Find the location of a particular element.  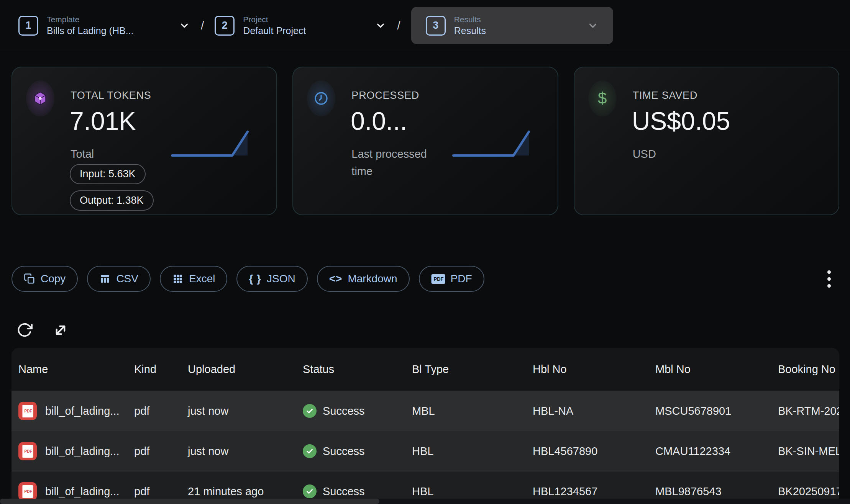

export-toolbar: Copy CSV Excel { } JSON <> Markdown PDF … is located at coordinates (425, 279).